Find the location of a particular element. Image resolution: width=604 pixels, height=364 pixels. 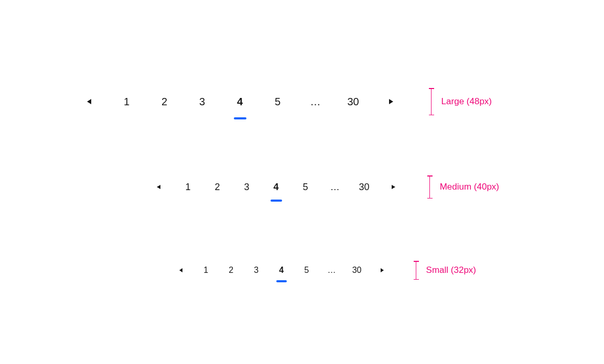

size-label-small: Small (32px) is located at coordinates (451, 270).